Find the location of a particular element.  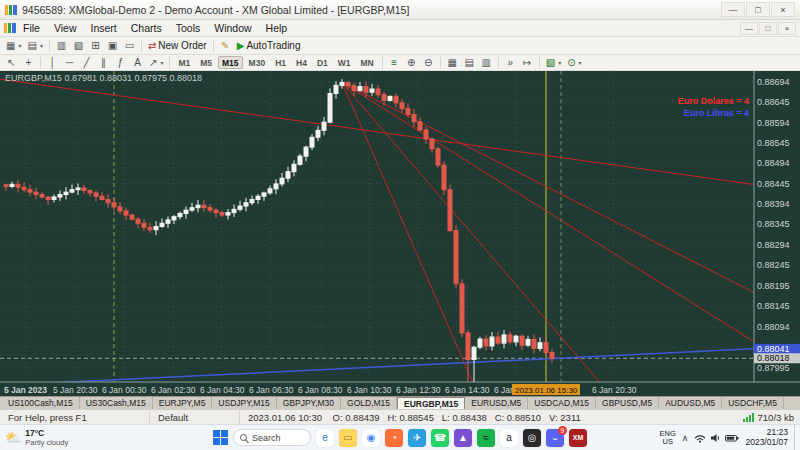

edge-browser-icon: e is located at coordinates (325, 438).